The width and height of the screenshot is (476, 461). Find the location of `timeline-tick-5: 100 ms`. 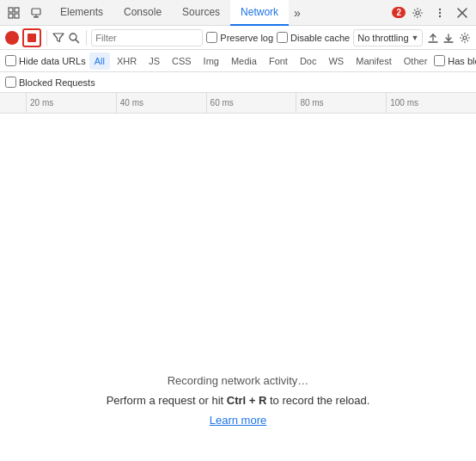

timeline-tick-5: 100 ms is located at coordinates (431, 103).